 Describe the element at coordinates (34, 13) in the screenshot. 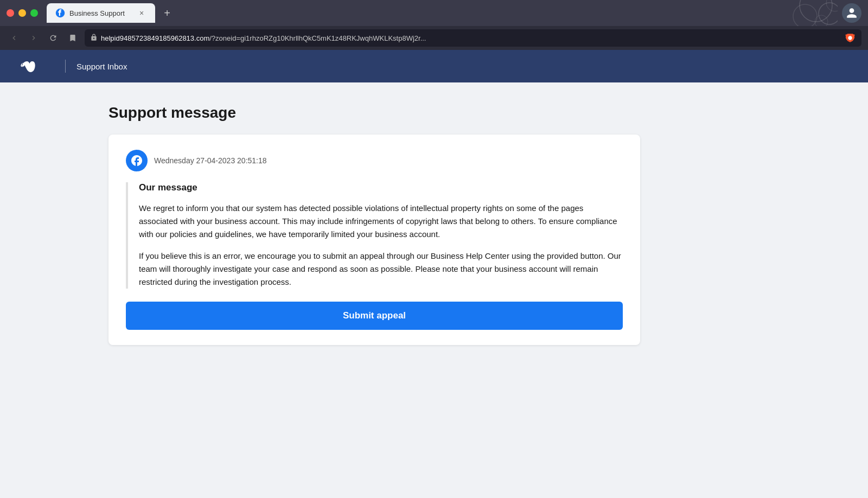

I see `maximize-window-button` at that location.